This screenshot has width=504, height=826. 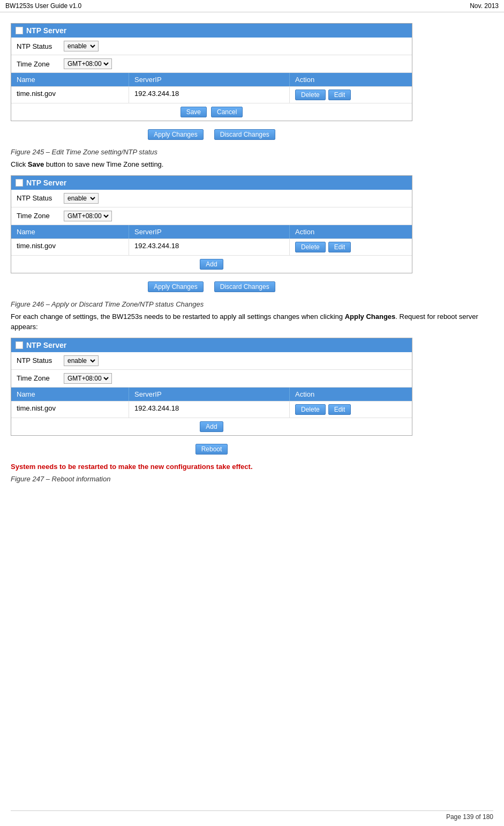 I want to click on panel3-ntp-status-row: NTP Status enable disable, so click(x=212, y=361).